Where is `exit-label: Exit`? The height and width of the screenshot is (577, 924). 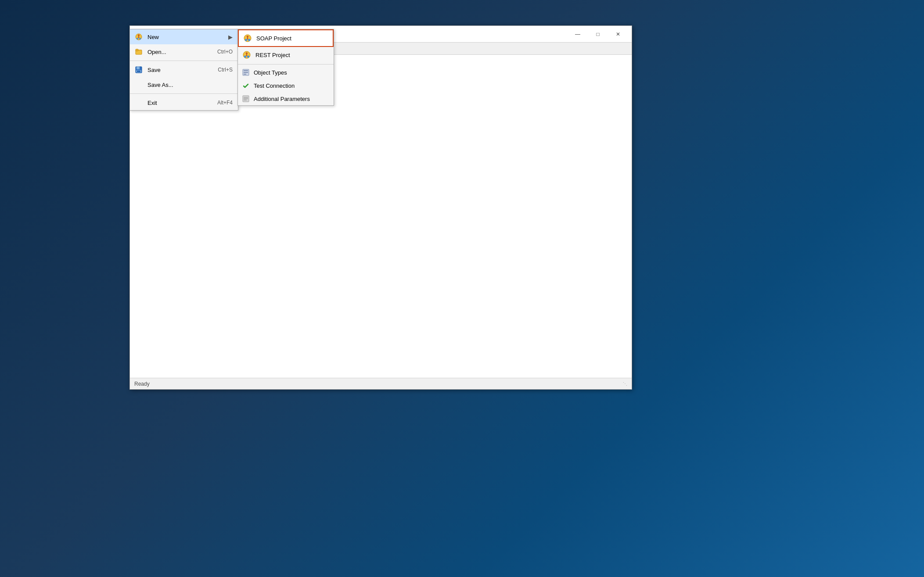
exit-label: Exit is located at coordinates (183, 103).